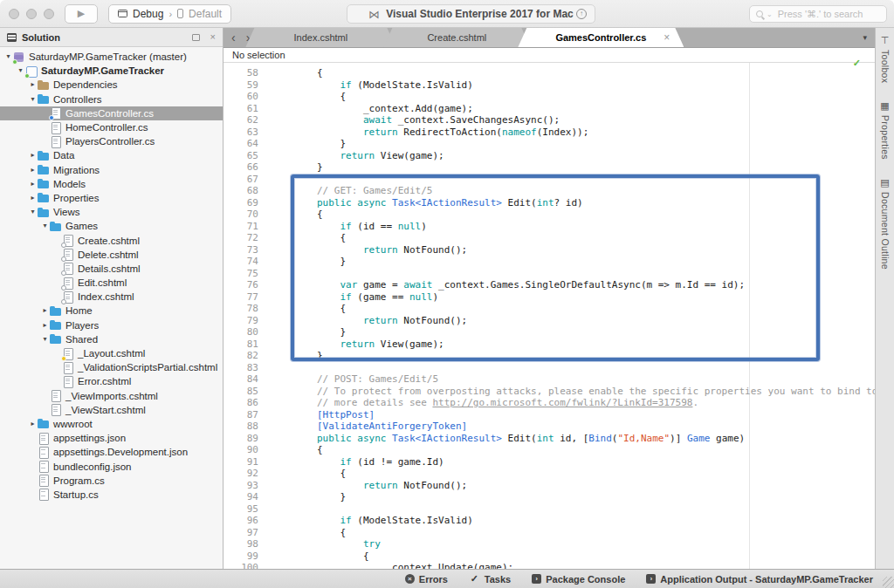 This screenshot has height=588, width=894. I want to click on tree-item: Startup.cs, so click(112, 495).